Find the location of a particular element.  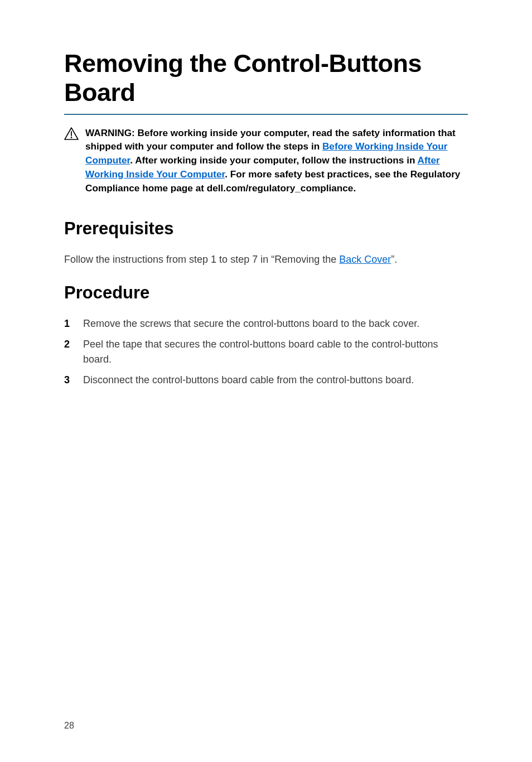

warning-link: After Working Inside Your Computer is located at coordinates (263, 167).